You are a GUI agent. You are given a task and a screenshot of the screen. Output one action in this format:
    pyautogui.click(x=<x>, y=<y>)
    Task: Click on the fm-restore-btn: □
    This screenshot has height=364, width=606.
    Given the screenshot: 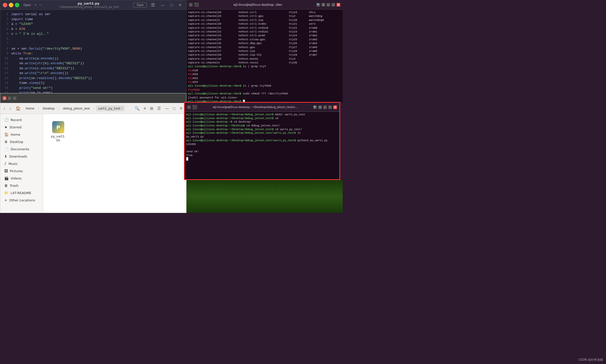 What is the action you would take?
    pyautogui.click(x=174, y=108)
    